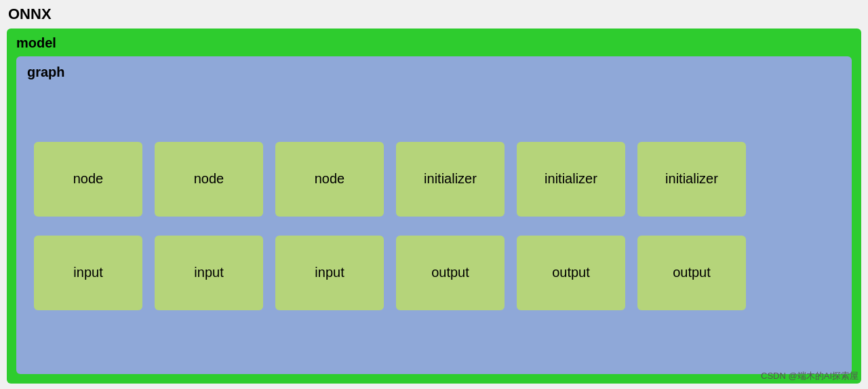 The image size is (868, 389). What do you see at coordinates (692, 273) in the screenshot?
I see `output-label-3: output` at bounding box center [692, 273].